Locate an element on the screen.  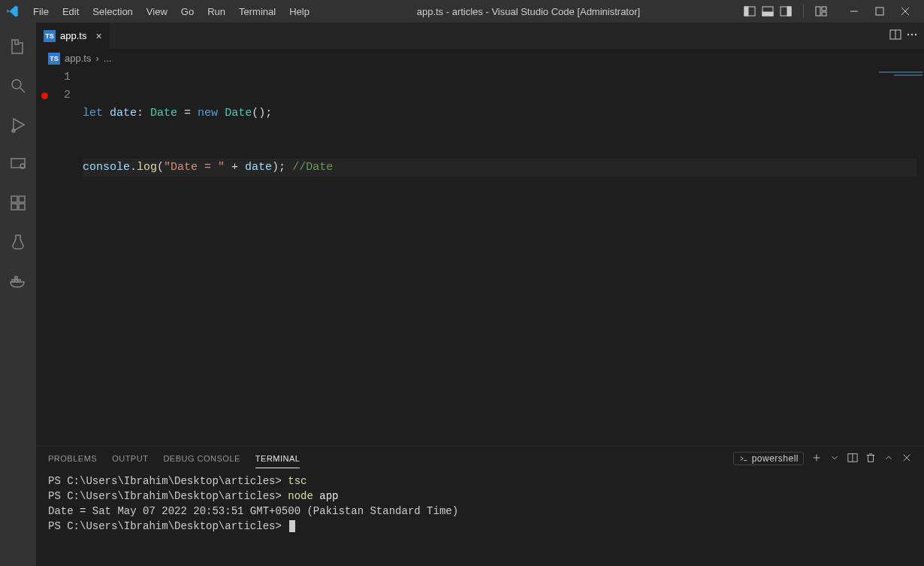
menu-view: View is located at coordinates (157, 12).